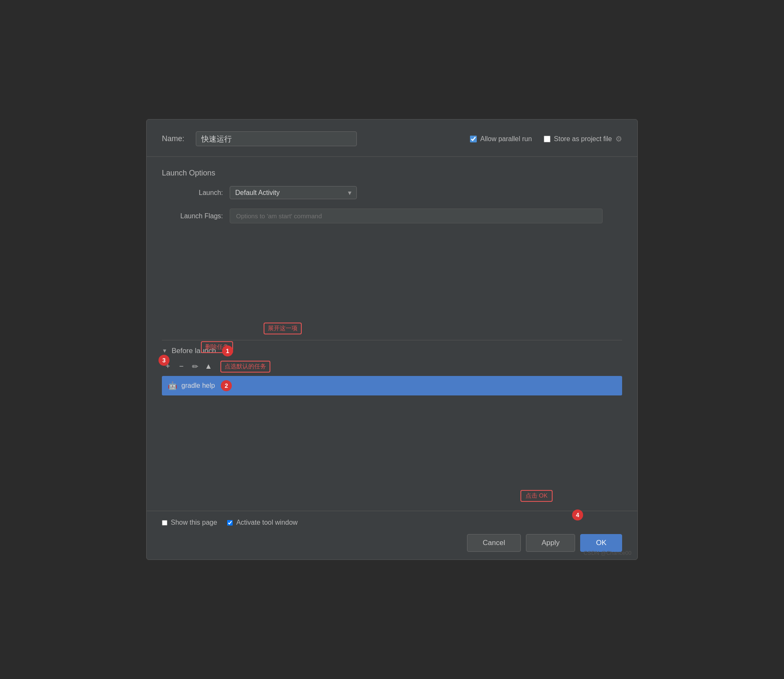  I want to click on dialog-header: Name: Allow parallel run Store as projec…, so click(392, 138).